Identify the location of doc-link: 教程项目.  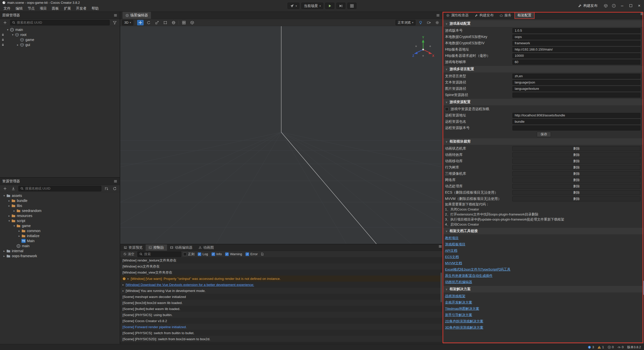
(452, 238).